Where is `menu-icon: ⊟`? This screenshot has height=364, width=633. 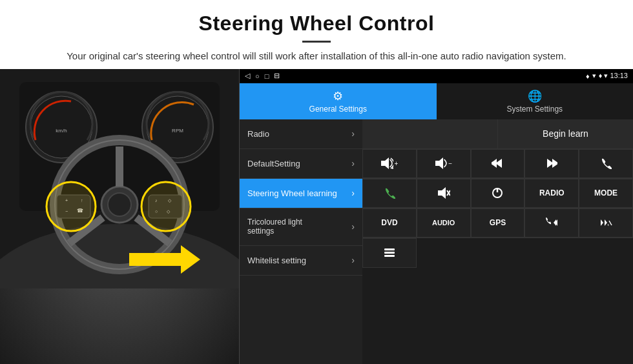
menu-icon: ⊟ is located at coordinates (276, 76).